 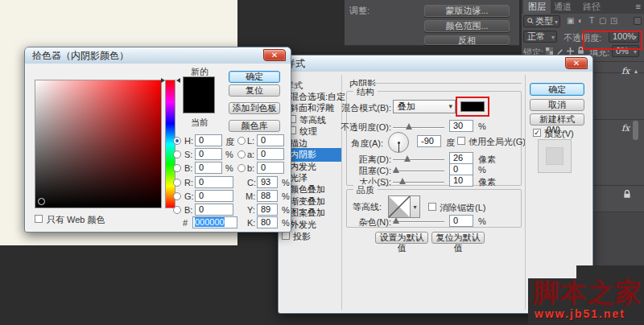 I want to click on style-item: 斜面和浮雕, so click(x=312, y=108).